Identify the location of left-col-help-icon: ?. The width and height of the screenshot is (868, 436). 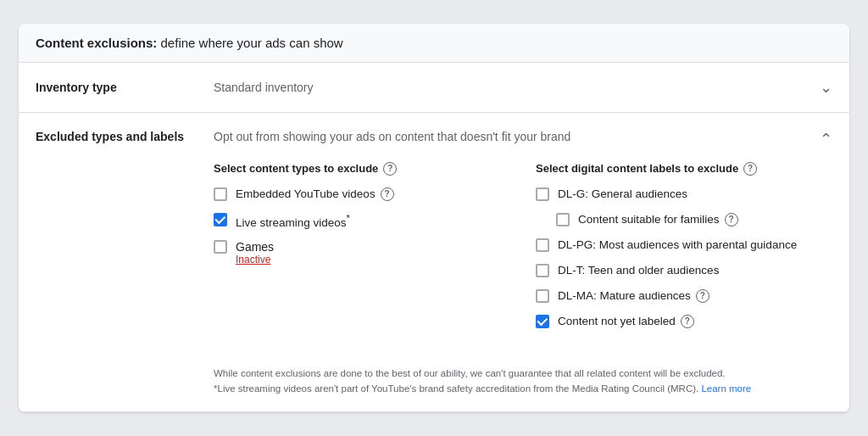
(390, 169).